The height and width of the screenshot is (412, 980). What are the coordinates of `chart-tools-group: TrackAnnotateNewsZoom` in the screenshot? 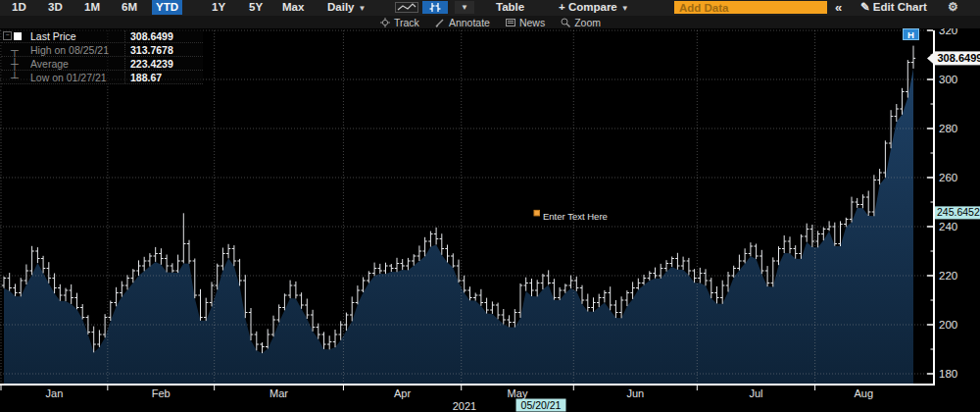 It's located at (490, 22).